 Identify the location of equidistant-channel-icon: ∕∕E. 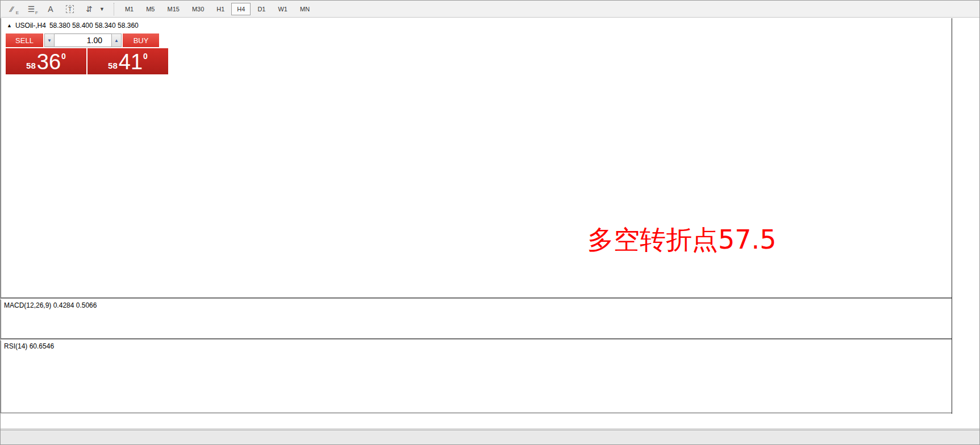
(12, 9).